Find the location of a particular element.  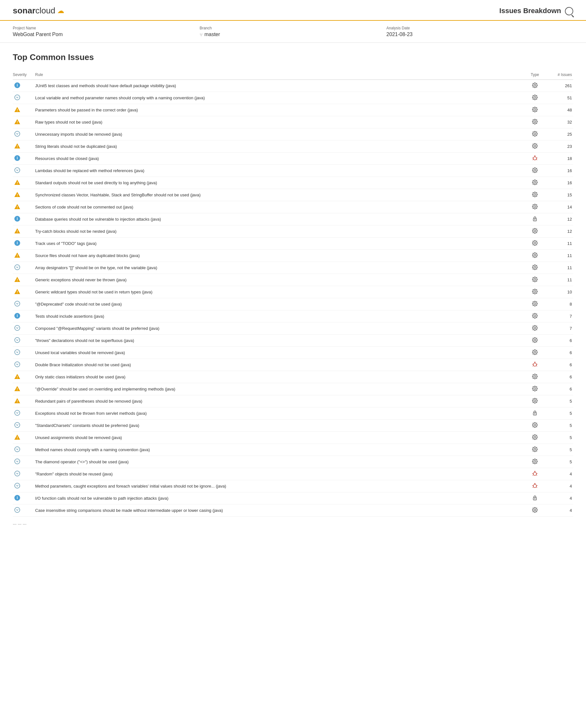

severity-cell: i is located at coordinates (24, 243).